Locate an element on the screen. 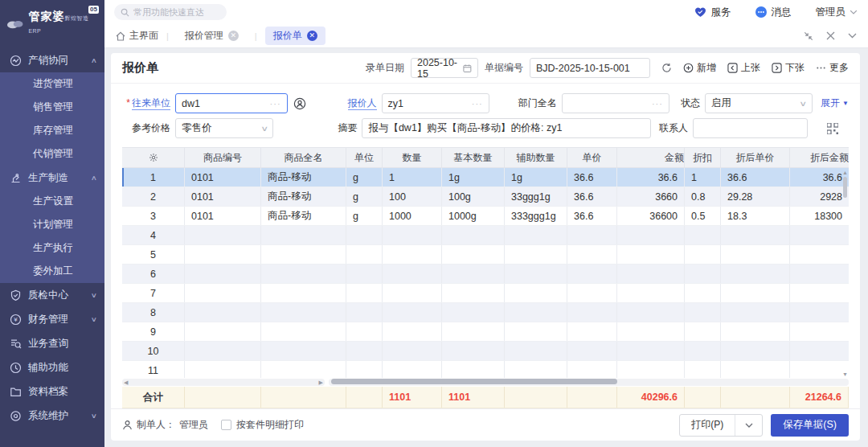 The width and height of the screenshot is (868, 447). sidebar-item-生产设置: 生产设置 is located at coordinates (52, 201).